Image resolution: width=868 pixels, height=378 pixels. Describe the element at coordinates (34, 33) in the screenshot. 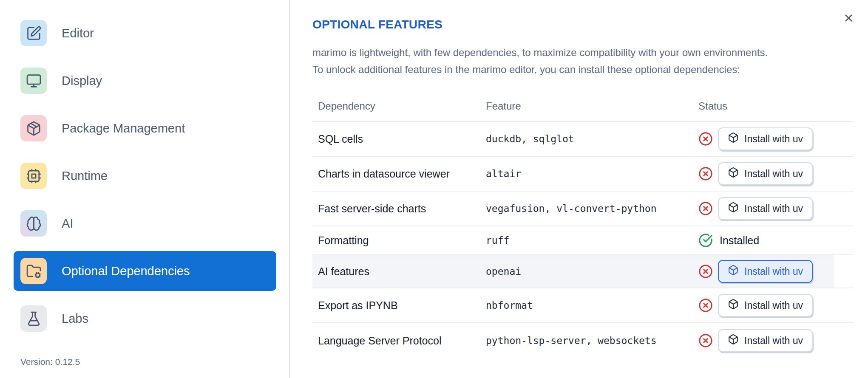

I see `square-pen-icon` at that location.